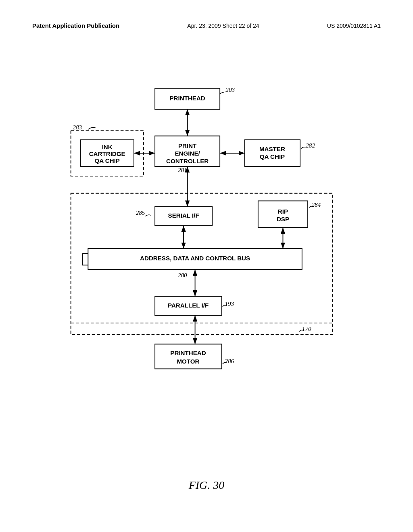 This screenshot has height=532, width=413. I want to click on patent-number-label: US 2009/0102811 A1, so click(354, 26).